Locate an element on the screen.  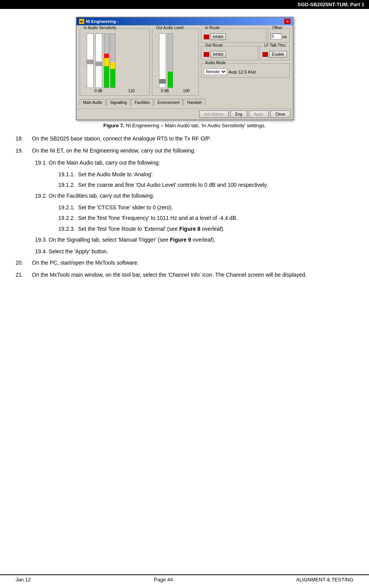
dialog-close-btn: ✕ is located at coordinates (287, 21).